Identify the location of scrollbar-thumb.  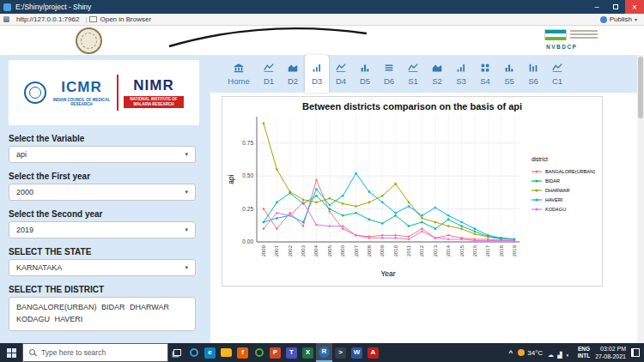
(641, 87).